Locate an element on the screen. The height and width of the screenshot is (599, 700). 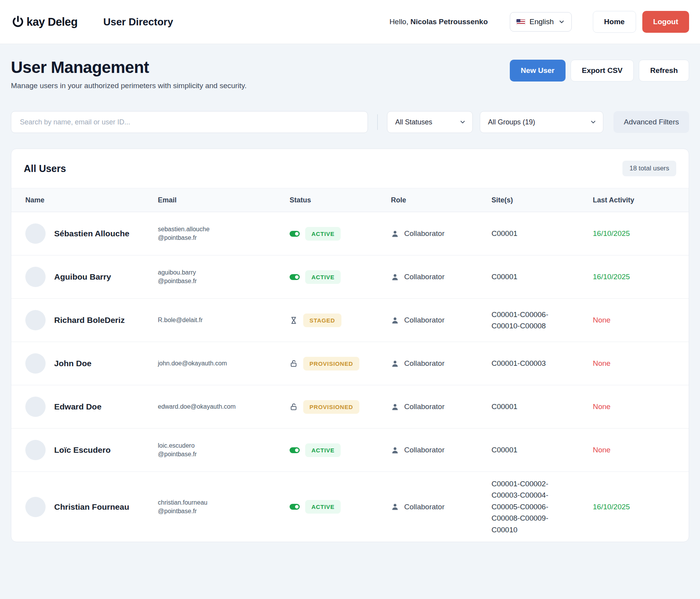
table-row: Loïc Escudero loic.escudero @pointbase.f… is located at coordinates (350, 450).